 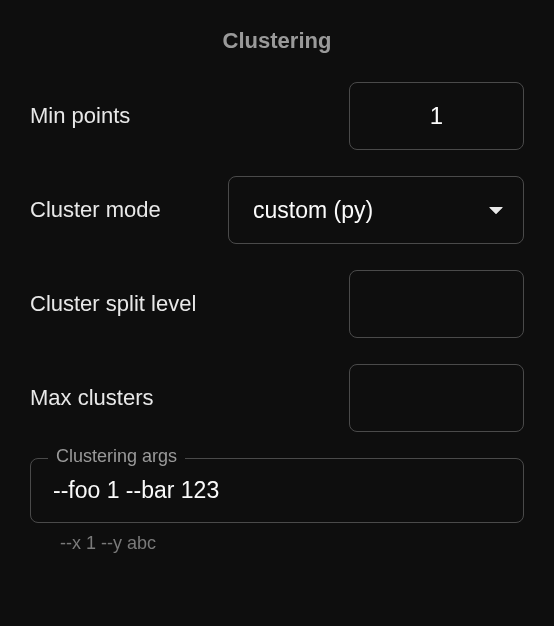 What do you see at coordinates (277, 490) in the screenshot?
I see `clustering-args-input` at bounding box center [277, 490].